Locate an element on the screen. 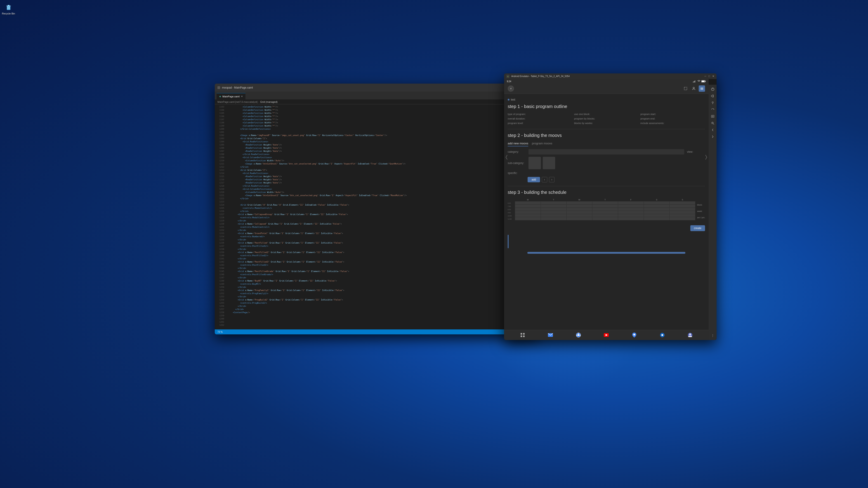  app-scroll-content: test step 1 - basic program outline type… is located at coordinates (607, 212).